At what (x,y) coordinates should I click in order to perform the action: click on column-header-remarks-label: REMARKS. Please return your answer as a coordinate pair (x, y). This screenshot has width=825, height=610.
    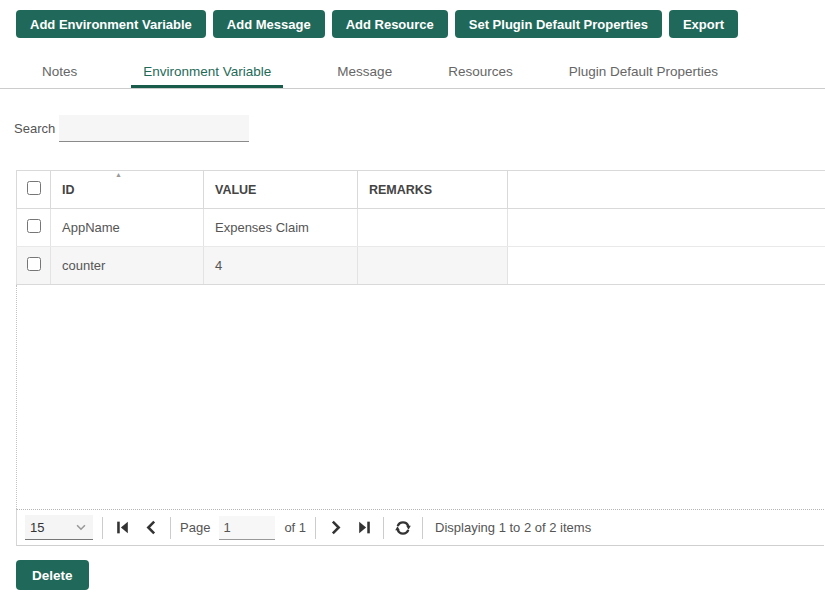
    Looking at the image, I should click on (400, 190).